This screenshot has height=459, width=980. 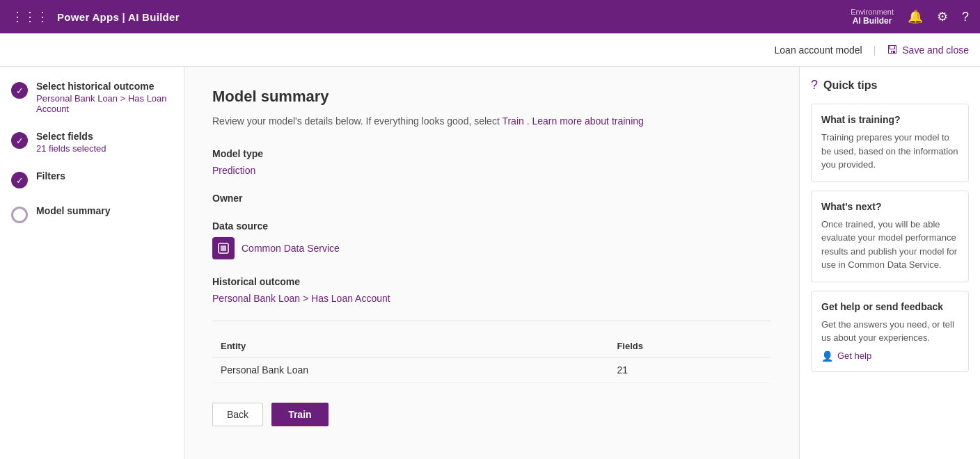 I want to click on cds-icon, so click(x=223, y=248).